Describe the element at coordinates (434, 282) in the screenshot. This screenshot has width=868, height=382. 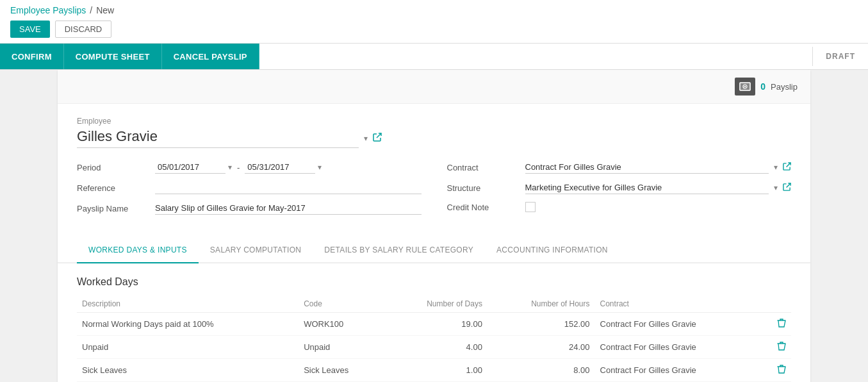
I see `worked-days-title: Worked Days` at that location.